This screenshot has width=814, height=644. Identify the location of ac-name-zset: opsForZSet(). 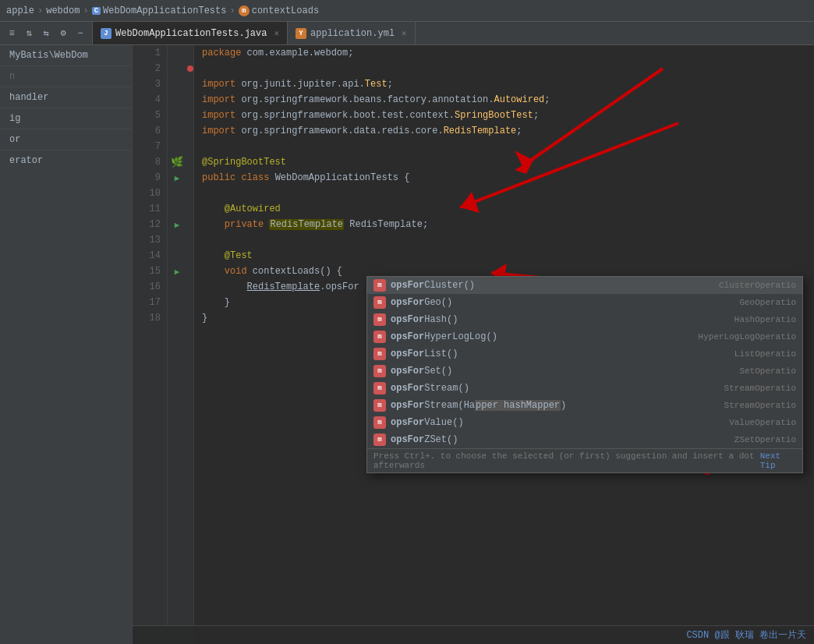
(563, 440).